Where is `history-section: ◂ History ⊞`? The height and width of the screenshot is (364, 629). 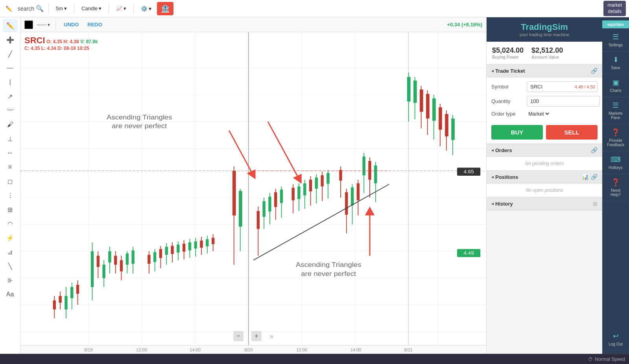
history-section: ◂ History ⊞ is located at coordinates (544, 204).